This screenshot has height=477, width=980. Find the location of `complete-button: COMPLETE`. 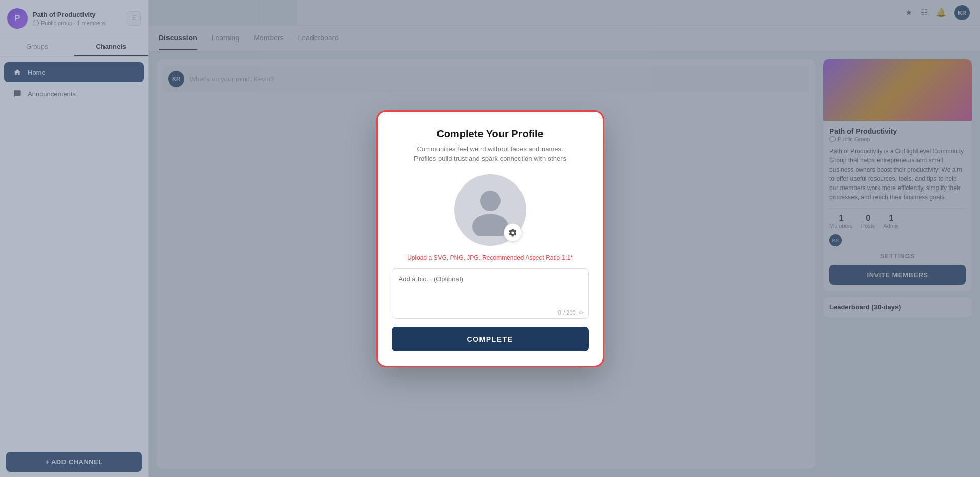

complete-button: COMPLETE is located at coordinates (490, 339).